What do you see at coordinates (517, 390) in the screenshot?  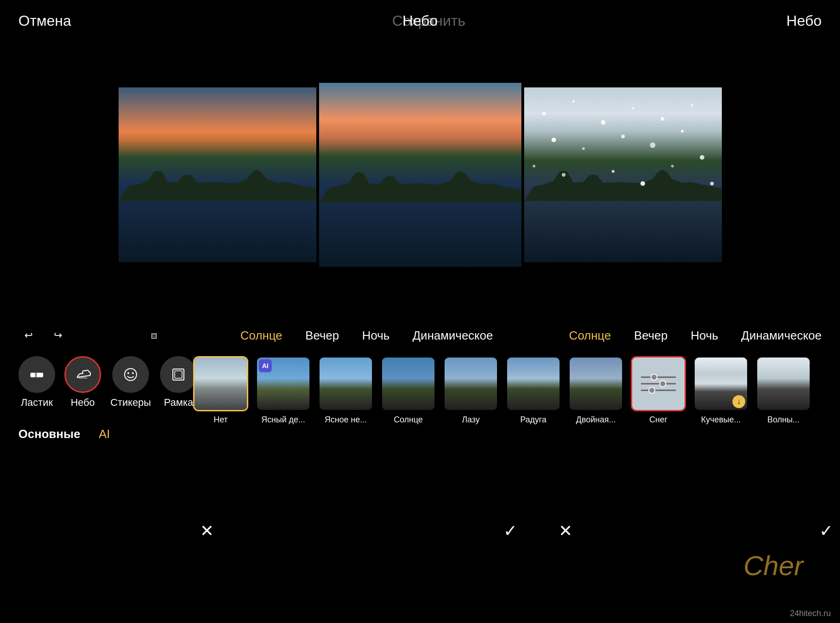 I see `filters-row: Нет AI Ясный де... Ясное не` at bounding box center [517, 390].